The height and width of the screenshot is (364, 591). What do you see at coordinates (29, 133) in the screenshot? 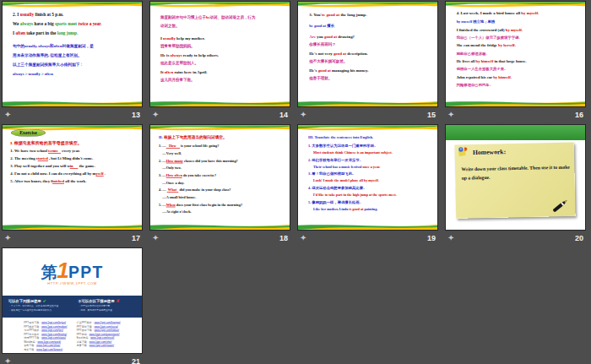
I see `exercise-badge: Exercise` at bounding box center [29, 133].